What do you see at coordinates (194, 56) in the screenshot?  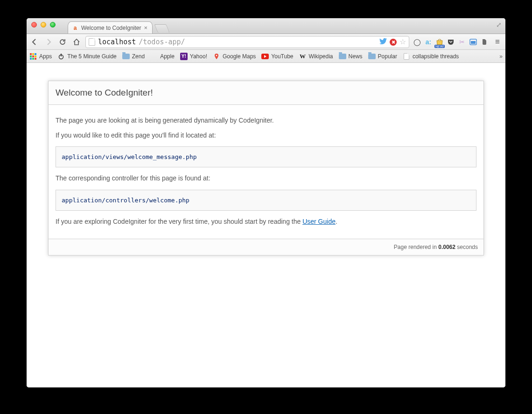 I see `bookmark-item: Y! Yahoo!` at bounding box center [194, 56].